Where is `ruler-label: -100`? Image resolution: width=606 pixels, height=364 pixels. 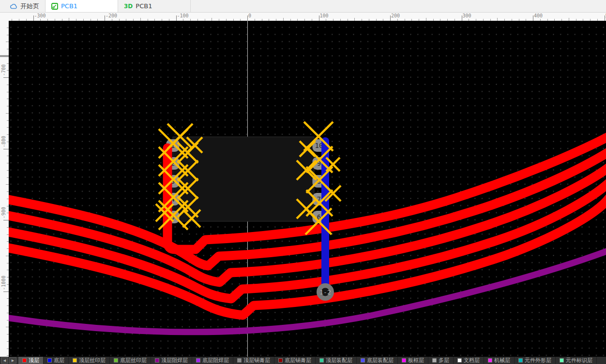 ruler-label: -100 is located at coordinates (183, 15).